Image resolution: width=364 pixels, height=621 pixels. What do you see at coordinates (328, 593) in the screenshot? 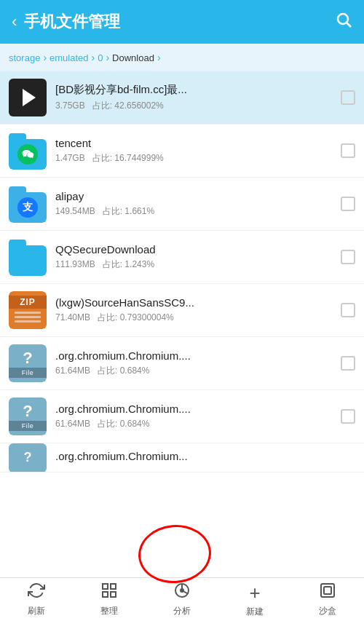
I see `sandbox-icon` at bounding box center [328, 593].